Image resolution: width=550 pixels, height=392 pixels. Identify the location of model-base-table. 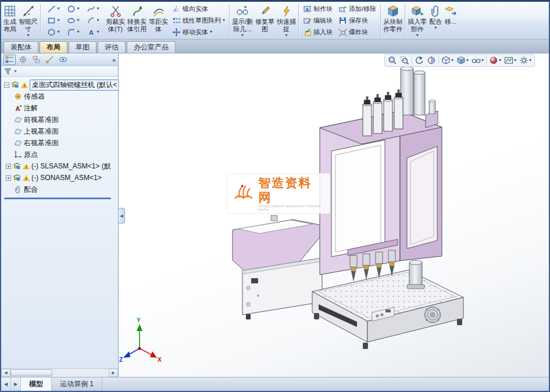
(388, 310).